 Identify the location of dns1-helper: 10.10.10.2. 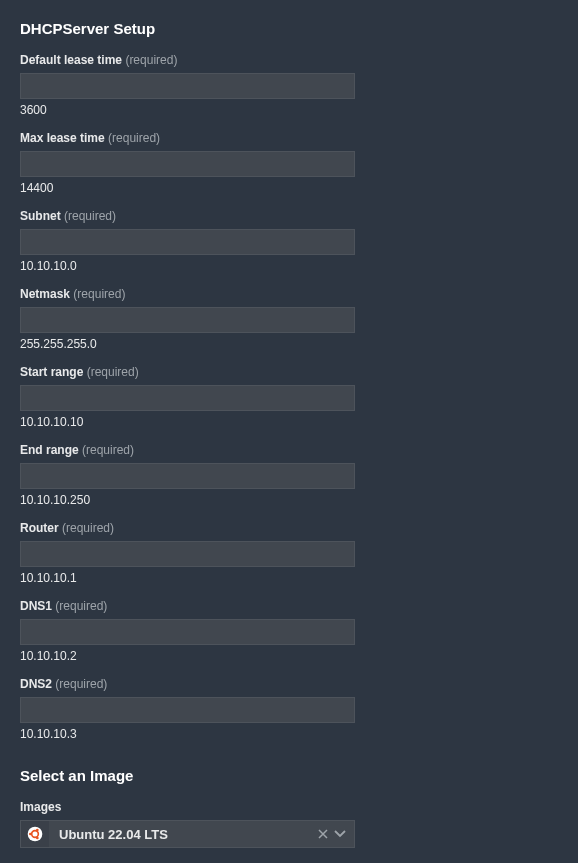
(289, 656).